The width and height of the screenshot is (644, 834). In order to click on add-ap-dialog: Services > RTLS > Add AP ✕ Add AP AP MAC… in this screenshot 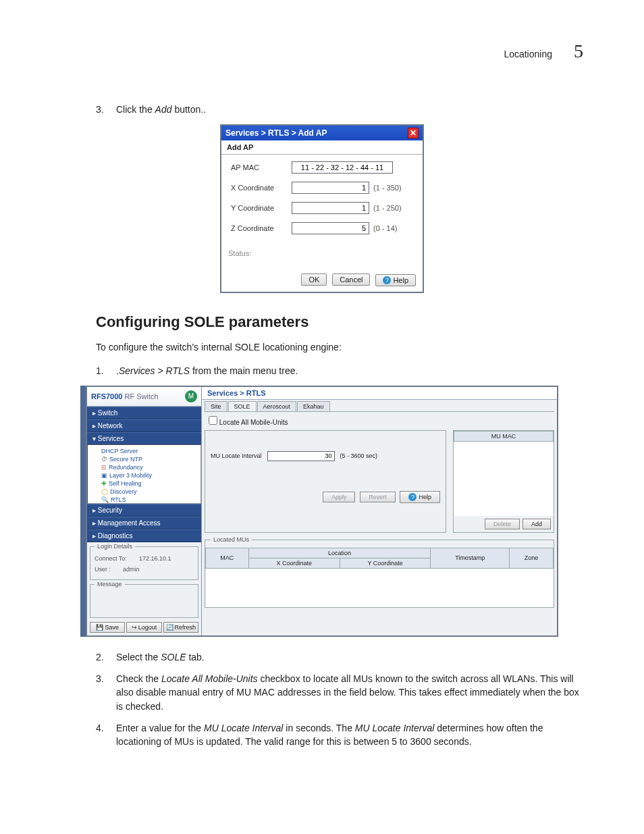, I will do `click(322, 209)`.